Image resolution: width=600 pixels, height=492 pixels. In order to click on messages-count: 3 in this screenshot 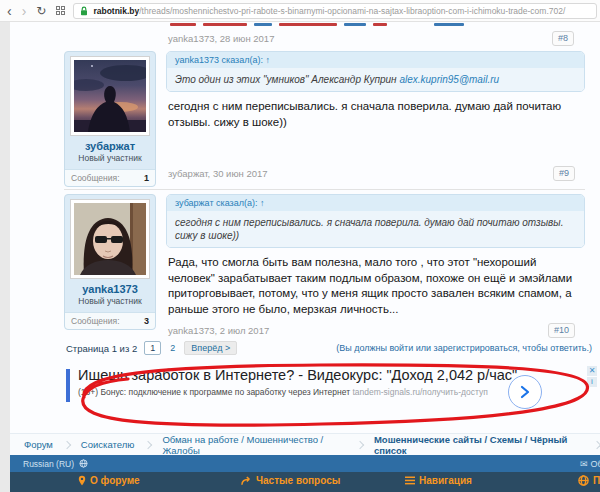, I will do `click(146, 321)`.